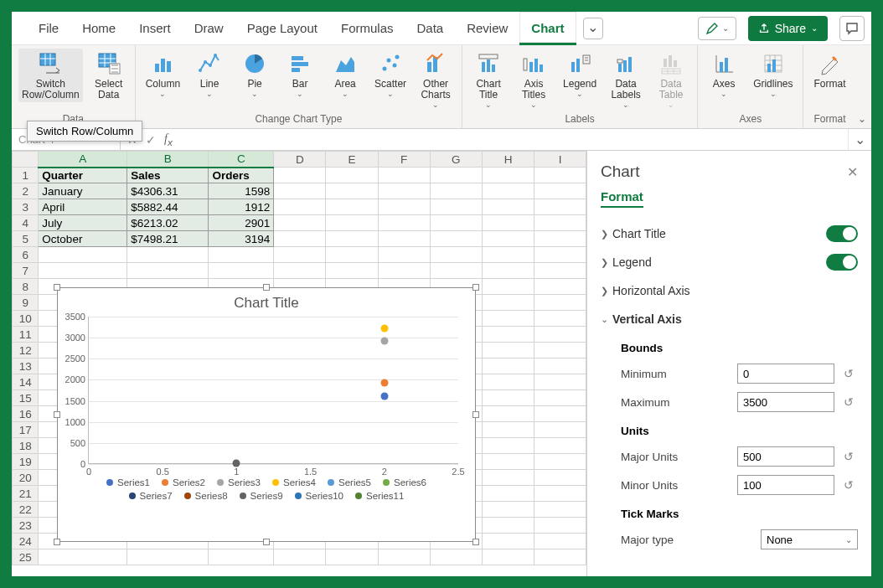 Image resolution: width=883 pixels, height=588 pixels. Describe the element at coordinates (786, 402) in the screenshot. I see `maximum-input` at that location.